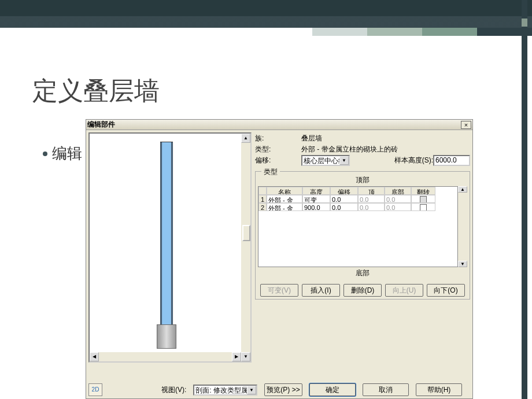 The height and width of the screenshot is (399, 532). Describe the element at coordinates (316, 199) in the screenshot. I see `cell-height: 可变` at that location.